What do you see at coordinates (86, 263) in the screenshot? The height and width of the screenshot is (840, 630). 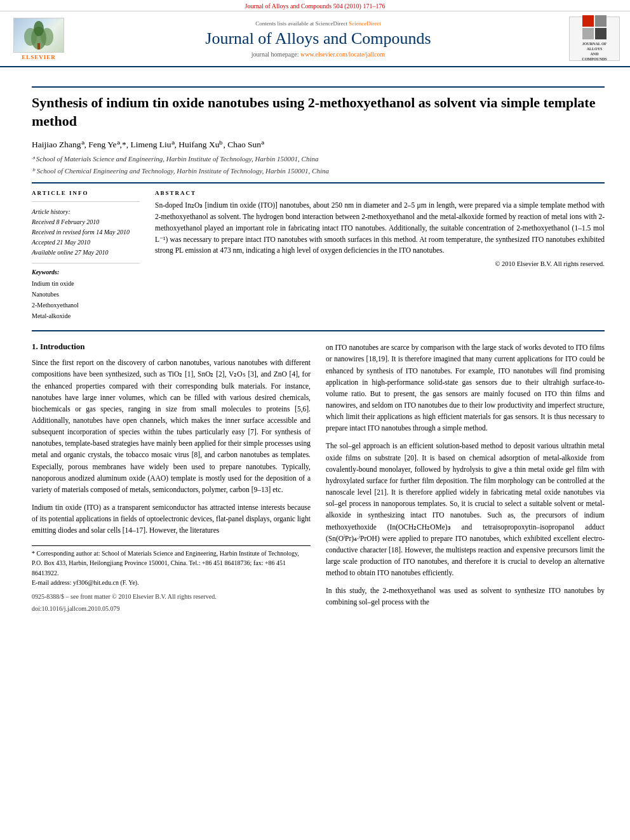 I see `keywords-divider` at bounding box center [86, 263].